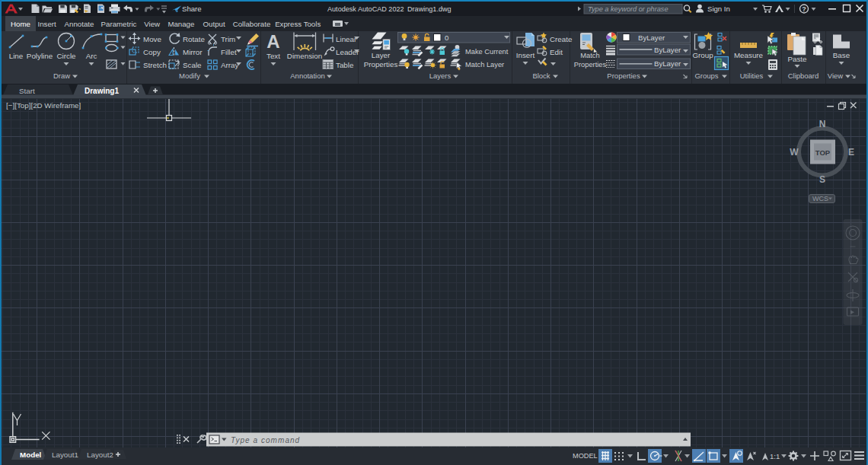 Image resolution: width=868 pixels, height=465 pixels. Describe the element at coordinates (192, 65) in the screenshot. I see `svg-text: Scale` at that location.